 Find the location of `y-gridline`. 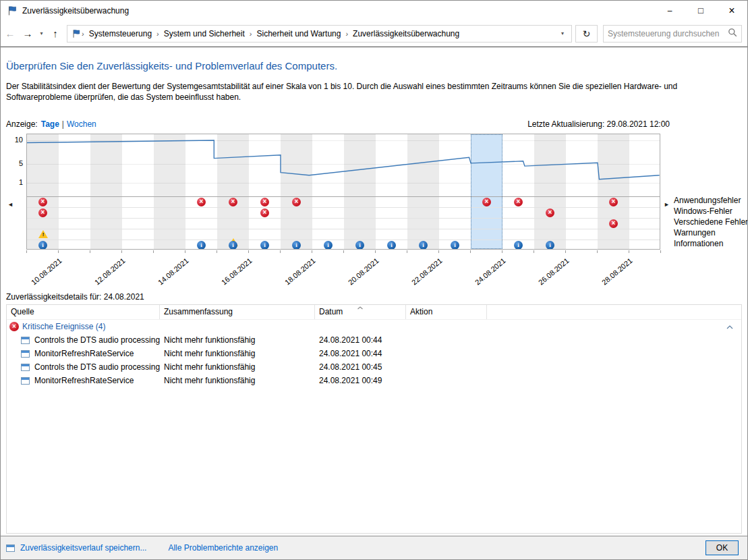

y-gridline is located at coordinates (343, 140).